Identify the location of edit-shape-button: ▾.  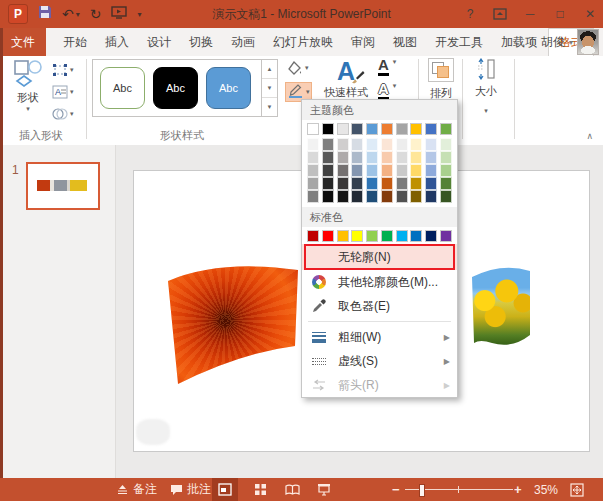
(67, 70).